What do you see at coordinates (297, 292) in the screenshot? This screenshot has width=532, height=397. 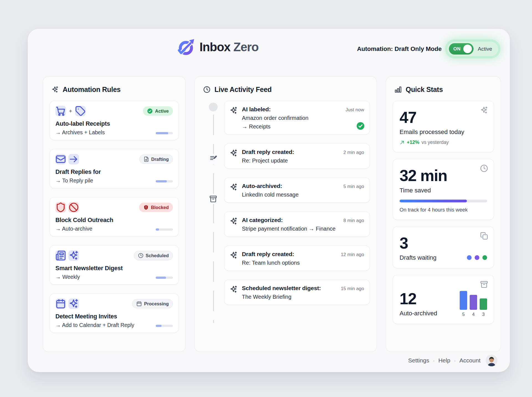 I see `feed-item-newsletter-digest: Scheduled newsletter digest: 15 min ago …` at bounding box center [297, 292].